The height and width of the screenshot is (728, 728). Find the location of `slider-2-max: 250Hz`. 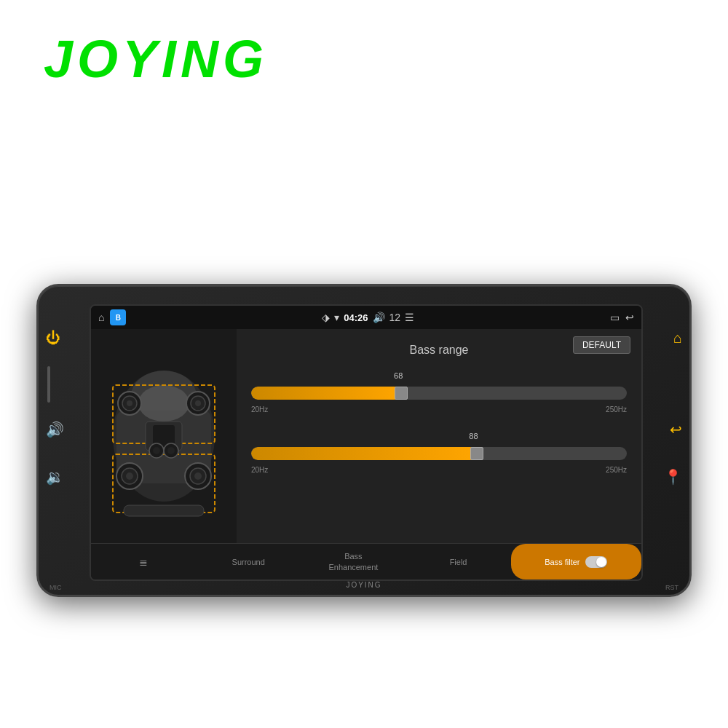

slider-2-max: 250Hz is located at coordinates (616, 470).